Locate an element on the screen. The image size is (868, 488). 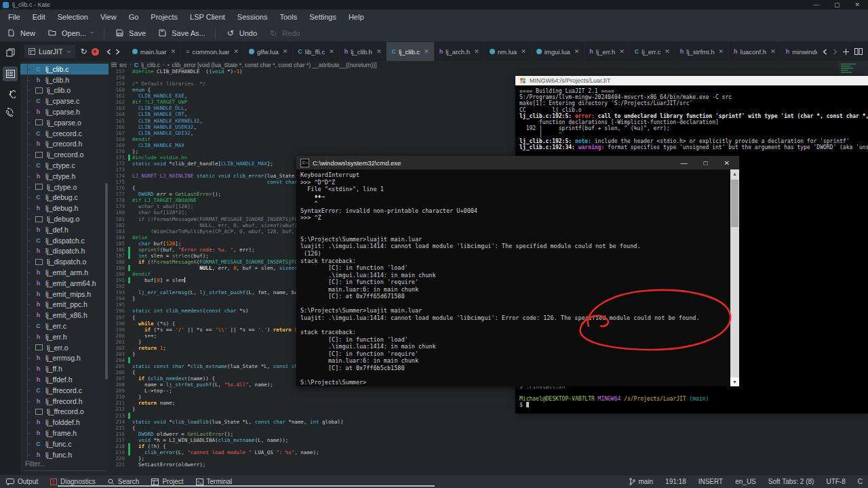
menu-item-file: File is located at coordinates (14, 17).